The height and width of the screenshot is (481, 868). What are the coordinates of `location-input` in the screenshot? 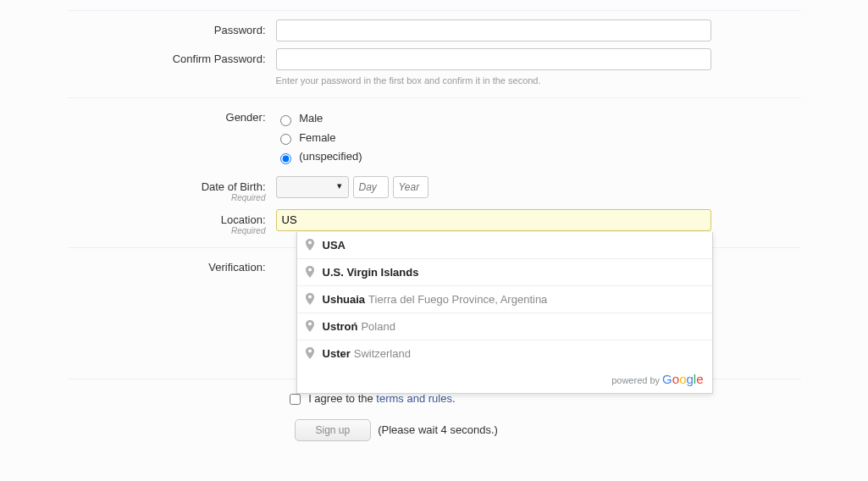 It's located at (494, 220).